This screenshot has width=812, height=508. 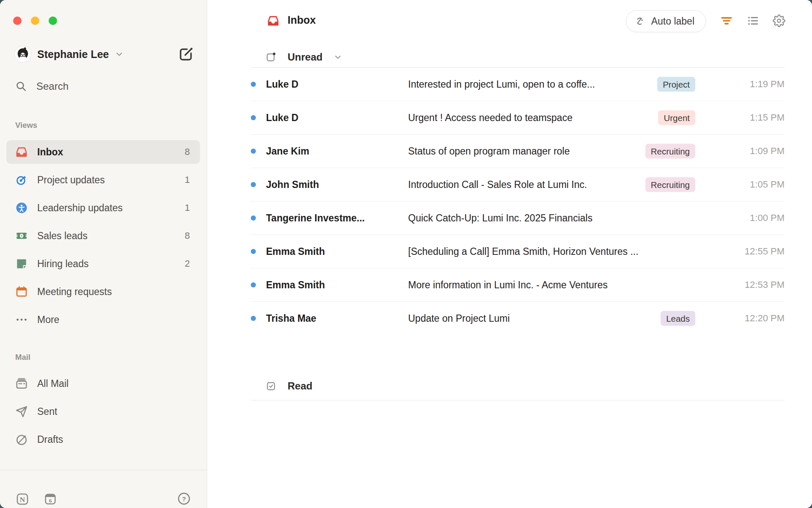 What do you see at coordinates (184, 499) in the screenshot?
I see `help-button: ?` at bounding box center [184, 499].